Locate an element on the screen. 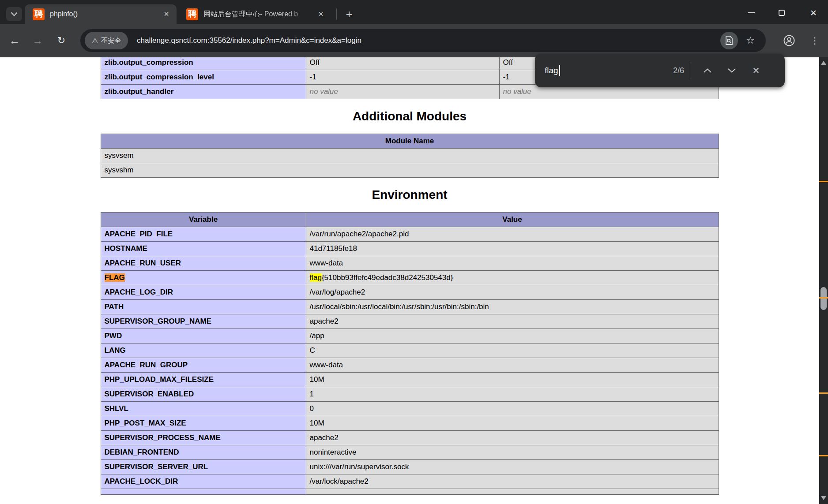 Image resolution: width=828 pixels, height=504 pixels. tab-title: 网站后台管理中心- Powered b is located at coordinates (258, 14).